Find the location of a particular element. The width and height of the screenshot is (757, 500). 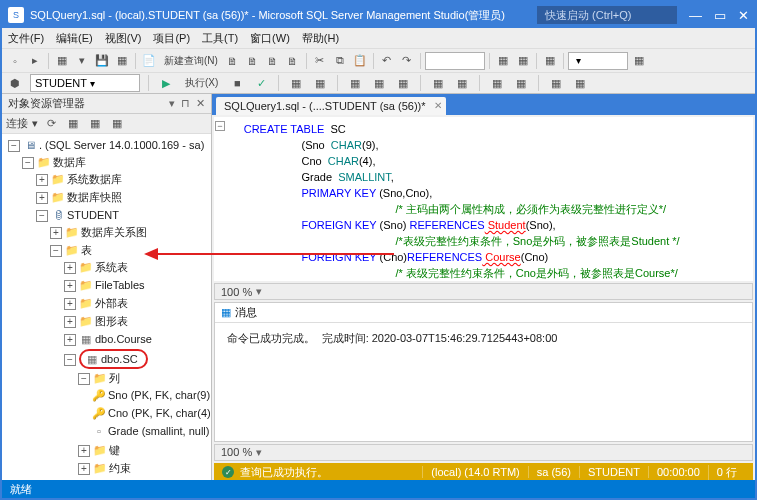

new-query-button: 新建查询(N) is located at coordinates (191, 61).